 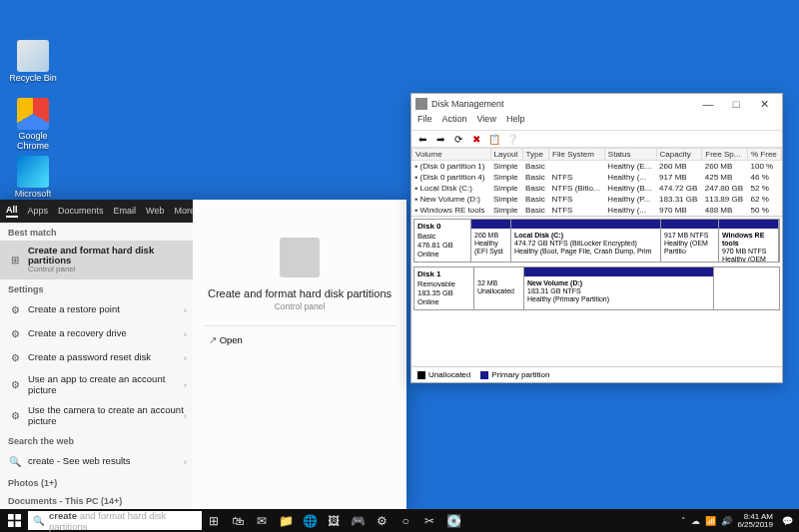 I want to click on settings-result-3: ⚙Use an app to create an account picture…, so click(x=96, y=385).